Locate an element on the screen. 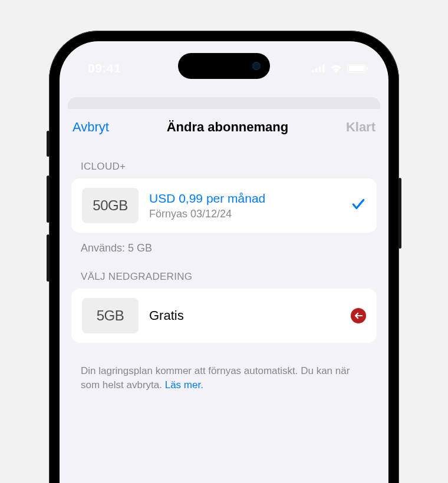  wifi-icon is located at coordinates (336, 68).